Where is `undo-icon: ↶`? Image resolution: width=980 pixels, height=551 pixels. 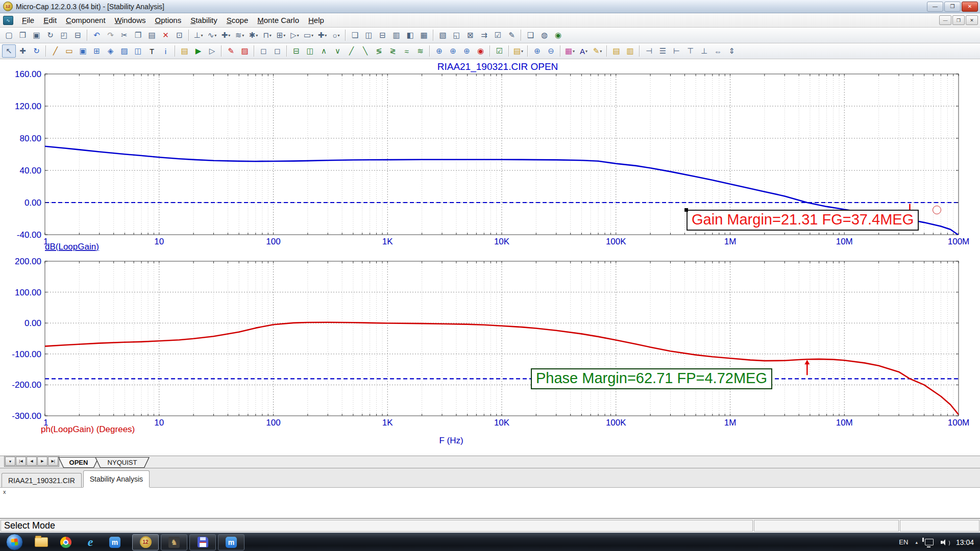 undo-icon: ↶ is located at coordinates (97, 35).